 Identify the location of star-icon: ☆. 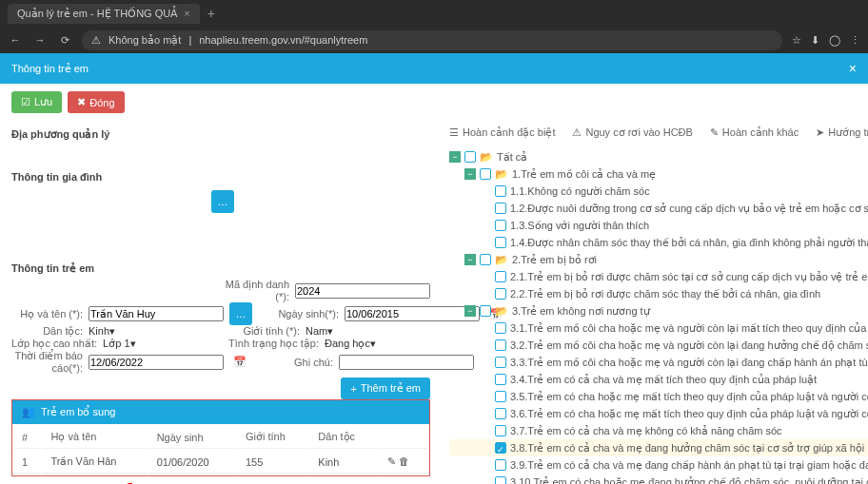
(797, 40).